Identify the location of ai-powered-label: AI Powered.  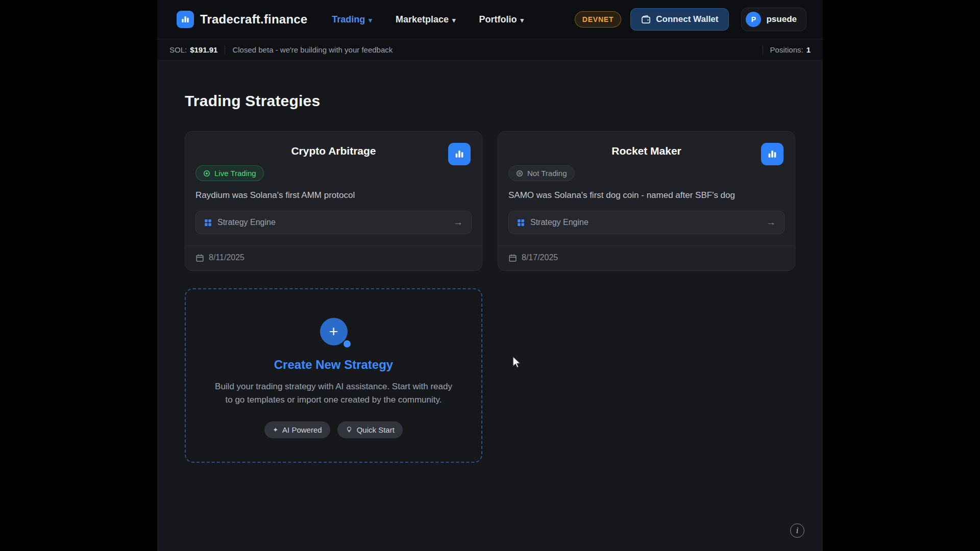
(302, 430).